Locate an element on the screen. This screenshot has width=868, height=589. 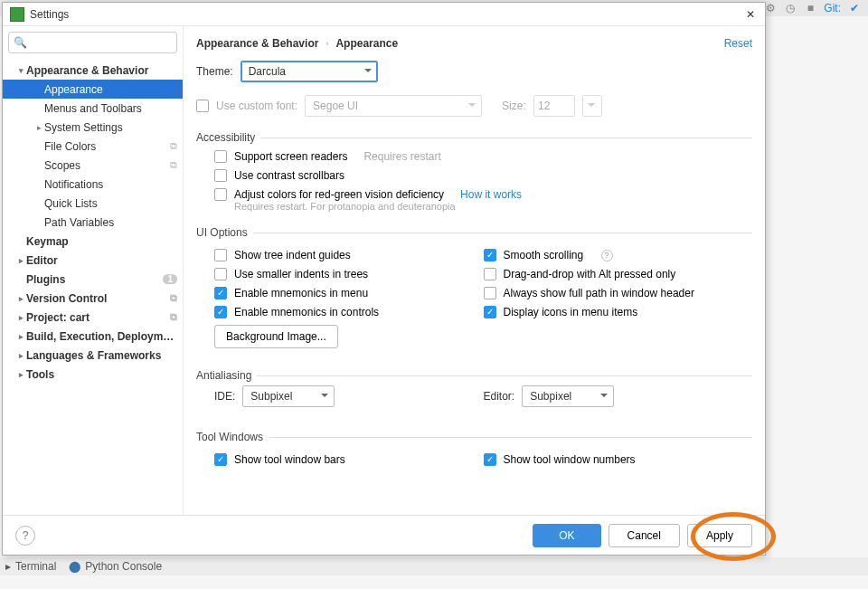
aa-editor-select: Subpixel is located at coordinates (568, 396).